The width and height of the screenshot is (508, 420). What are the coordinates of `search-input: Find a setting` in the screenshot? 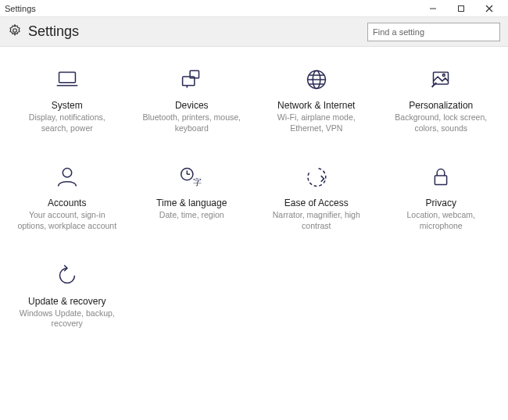 It's located at (434, 32).